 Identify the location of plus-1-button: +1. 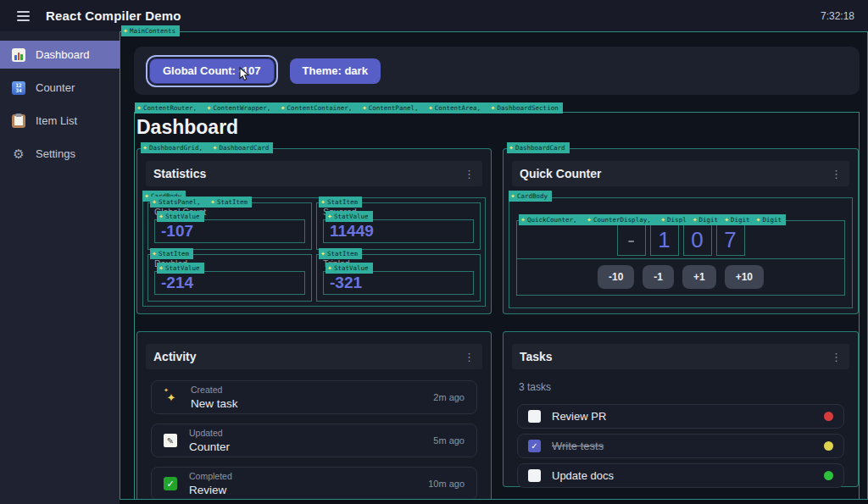
(699, 277).